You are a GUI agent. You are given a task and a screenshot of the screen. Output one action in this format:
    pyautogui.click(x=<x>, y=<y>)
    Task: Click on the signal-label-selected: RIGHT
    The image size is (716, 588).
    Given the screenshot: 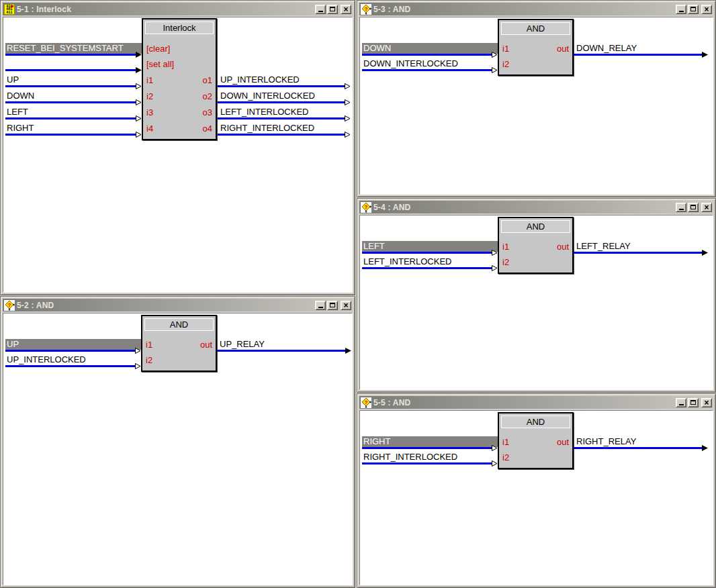 What is the action you would take?
    pyautogui.click(x=430, y=442)
    